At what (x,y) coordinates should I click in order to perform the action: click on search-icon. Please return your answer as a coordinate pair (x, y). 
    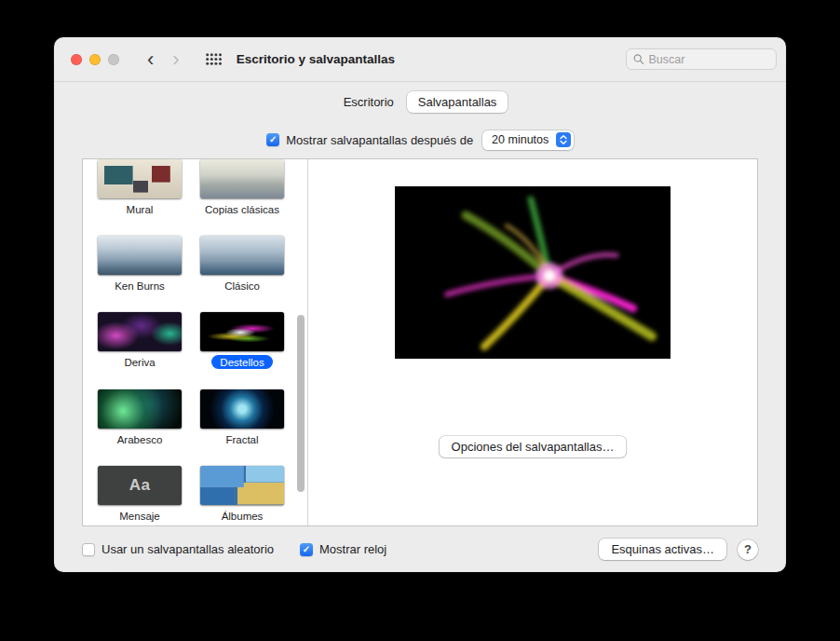
    Looking at the image, I should click on (639, 60).